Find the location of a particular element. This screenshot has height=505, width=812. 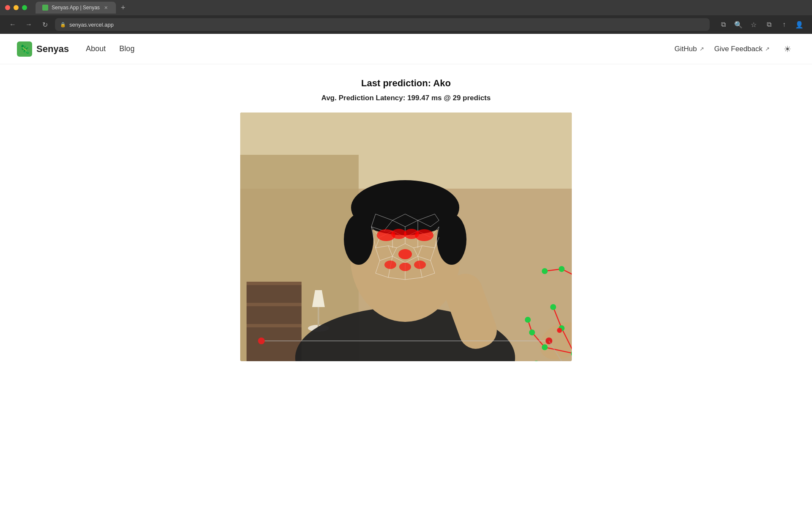

extensions-button: ⧉ is located at coordinates (769, 25).